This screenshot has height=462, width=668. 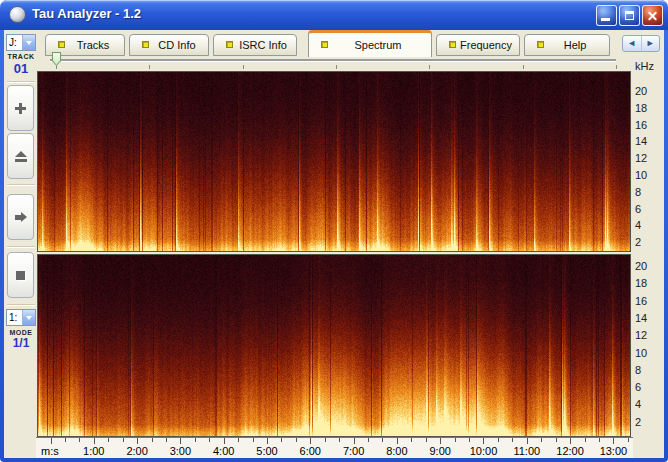 I want to click on freq-tick-label: 2, so click(x=649, y=242).